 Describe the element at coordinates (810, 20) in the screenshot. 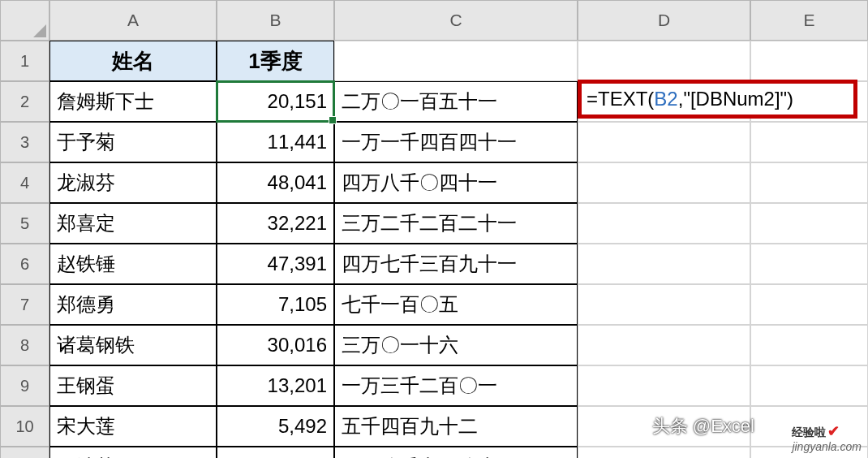

I see `col-header-e: E` at that location.